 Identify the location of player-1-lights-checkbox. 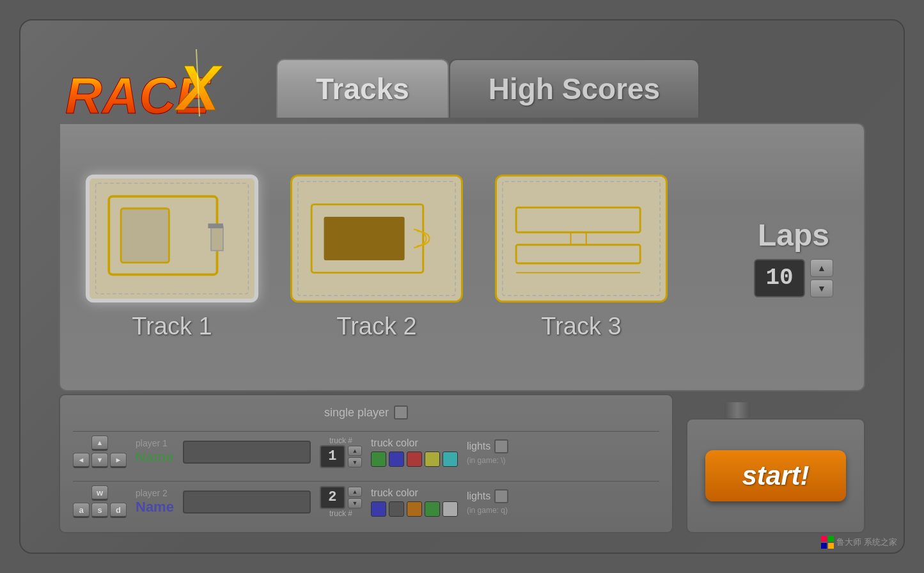
(501, 446).